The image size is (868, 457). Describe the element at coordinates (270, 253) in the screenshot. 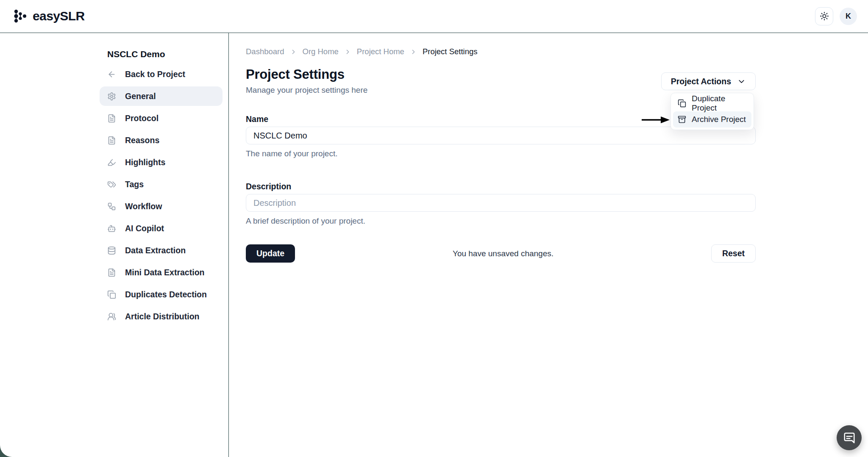

I see `update-button: Update` at that location.